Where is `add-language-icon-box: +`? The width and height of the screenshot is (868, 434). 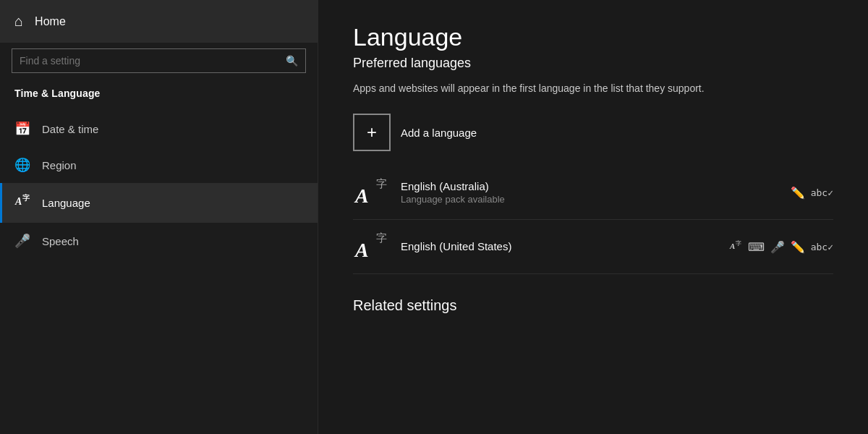 add-language-icon-box: + is located at coordinates (372, 132).